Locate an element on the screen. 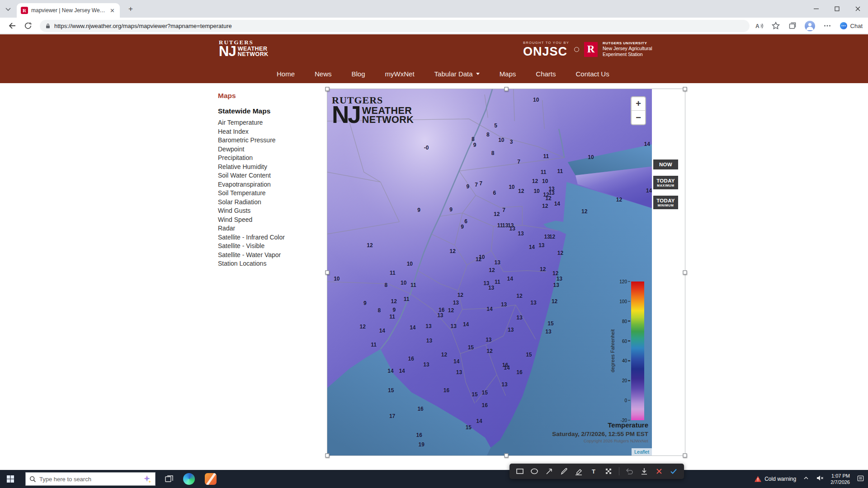  start-icon is located at coordinates (10, 479).